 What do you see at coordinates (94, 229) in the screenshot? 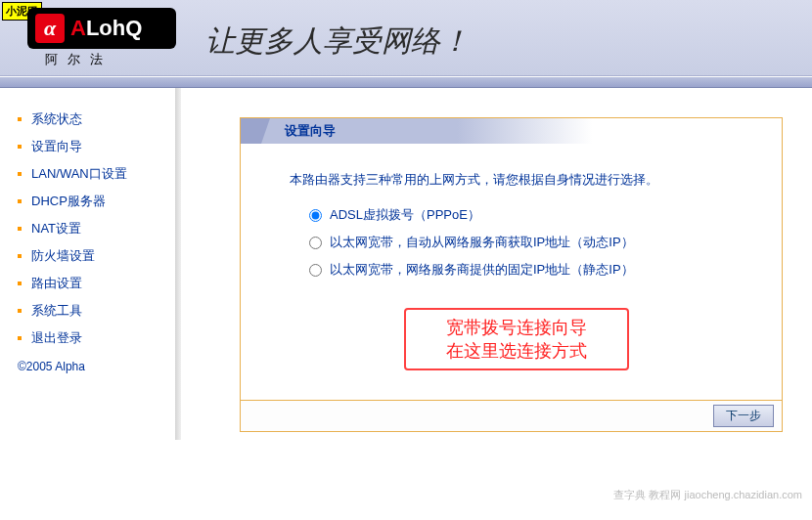
I see `nav-nat: NAT设置` at bounding box center [94, 229].